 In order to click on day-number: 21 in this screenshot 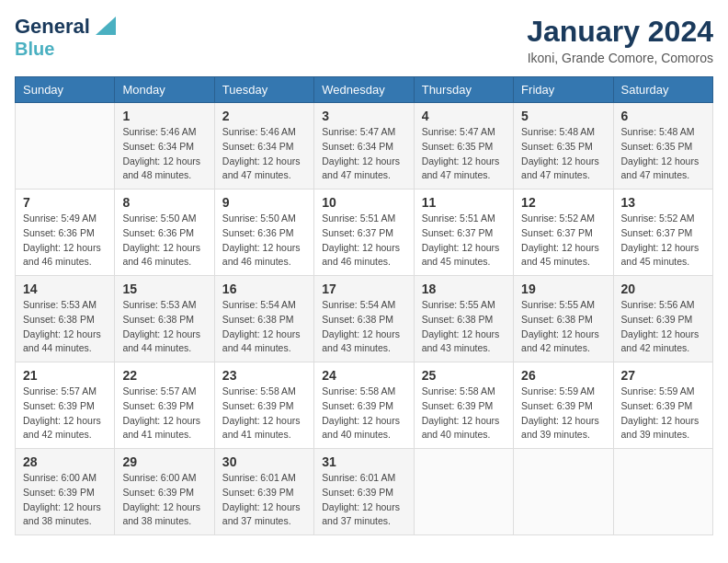, I will do `click(64, 375)`.